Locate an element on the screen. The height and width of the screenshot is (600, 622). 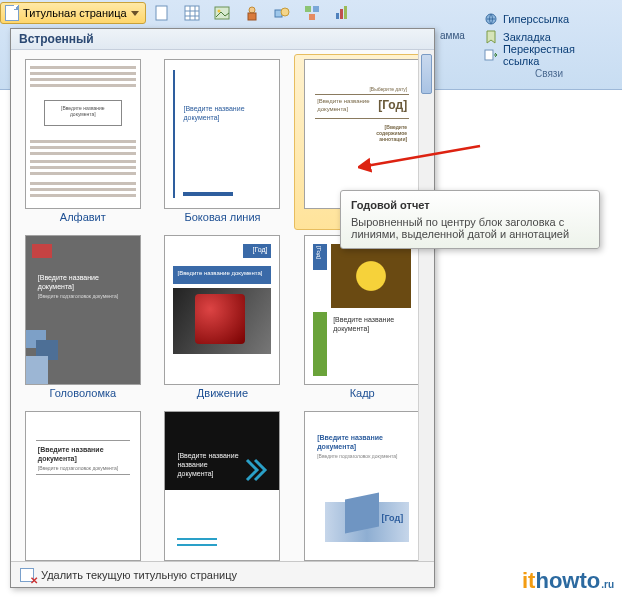
tooltip-title: Годовой отчет is located at coordinates (470, 205).